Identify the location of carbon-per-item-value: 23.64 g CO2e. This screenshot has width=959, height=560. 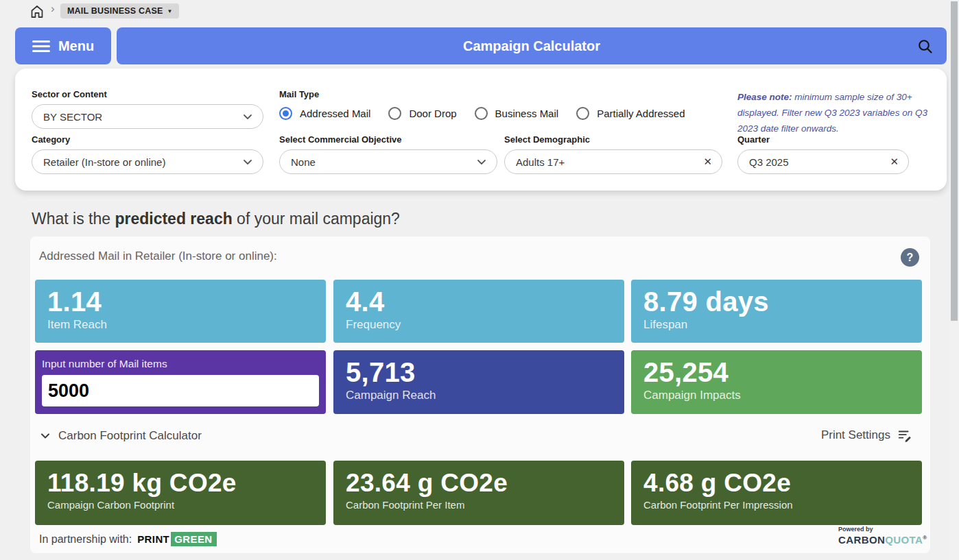
(485, 483).